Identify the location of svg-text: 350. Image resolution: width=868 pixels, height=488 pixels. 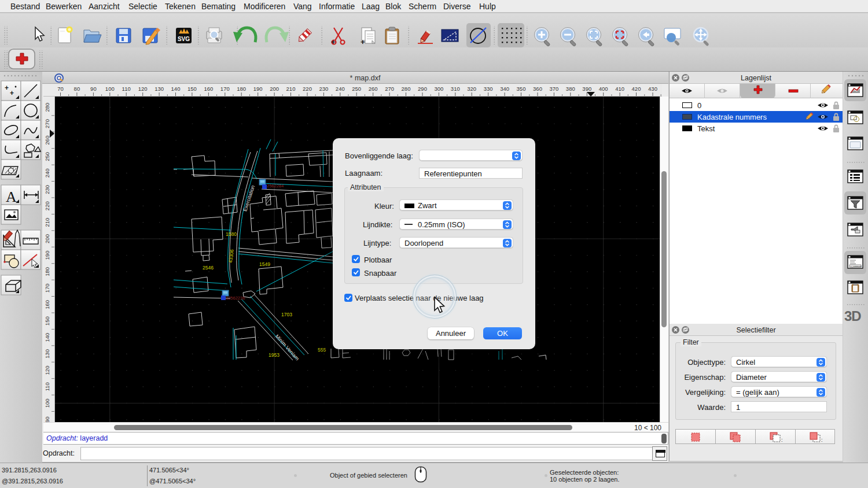
(521, 89).